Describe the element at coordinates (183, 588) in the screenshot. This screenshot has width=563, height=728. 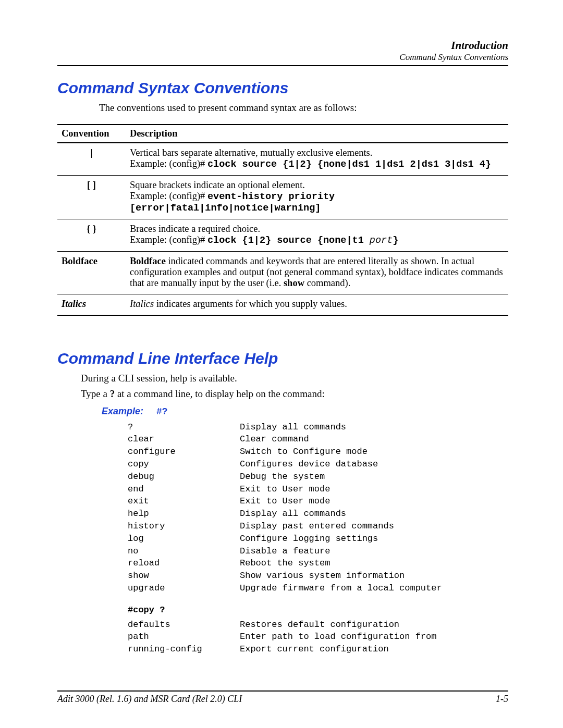
I see `command-name: upgrade` at that location.